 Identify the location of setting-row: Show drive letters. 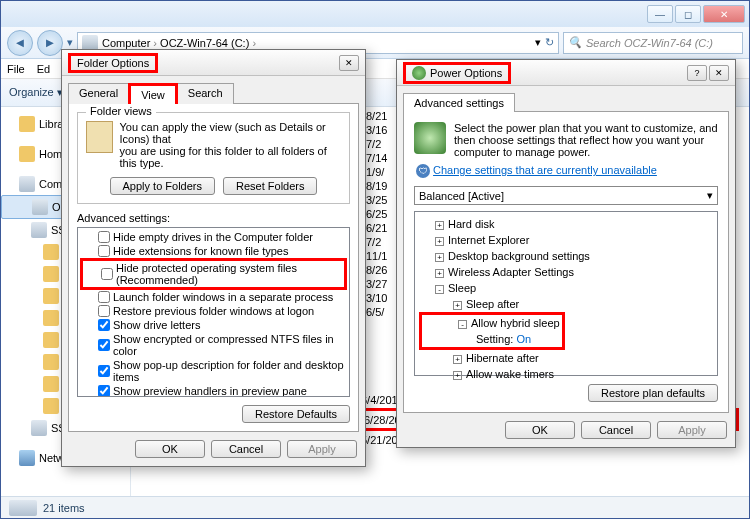
(214, 325).